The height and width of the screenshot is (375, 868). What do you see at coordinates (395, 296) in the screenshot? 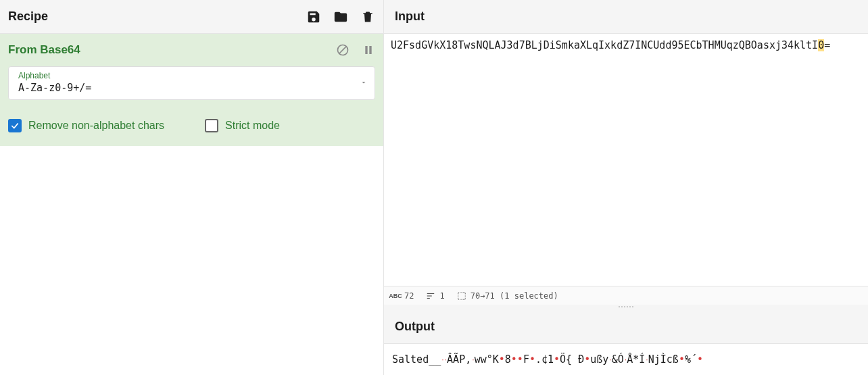
I see `abc-icon: ABC` at bounding box center [395, 296].